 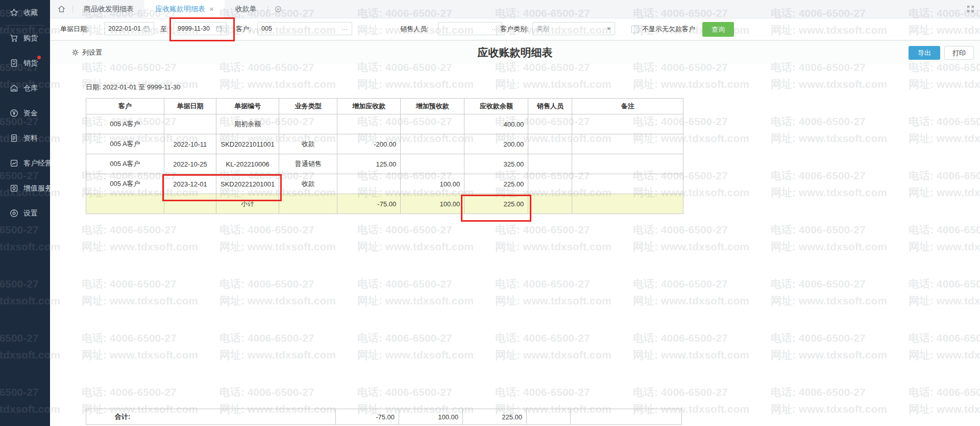 What do you see at coordinates (14, 13) in the screenshot?
I see `star-icon` at bounding box center [14, 13].